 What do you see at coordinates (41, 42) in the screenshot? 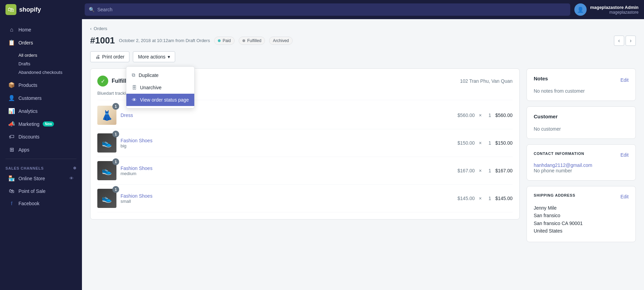
I see `sidebar-item-orders: 📋 Orders` at bounding box center [41, 42].